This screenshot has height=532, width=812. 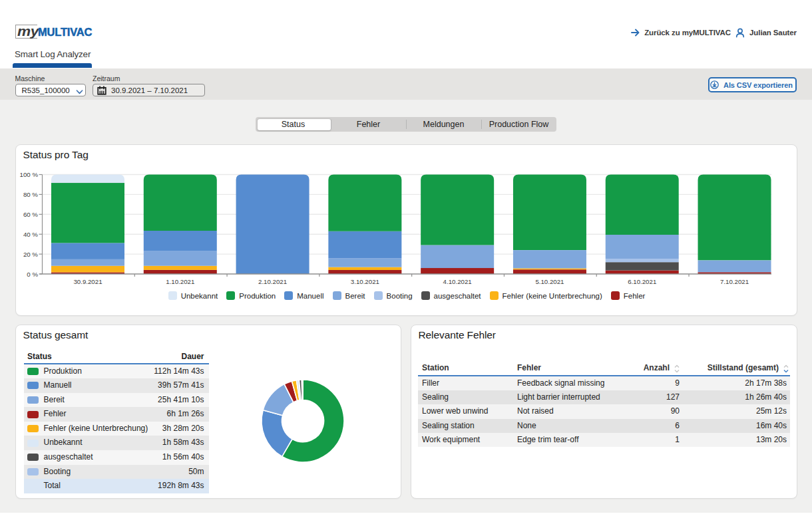 I want to click on svg-text: 80 %, so click(x=30, y=194).